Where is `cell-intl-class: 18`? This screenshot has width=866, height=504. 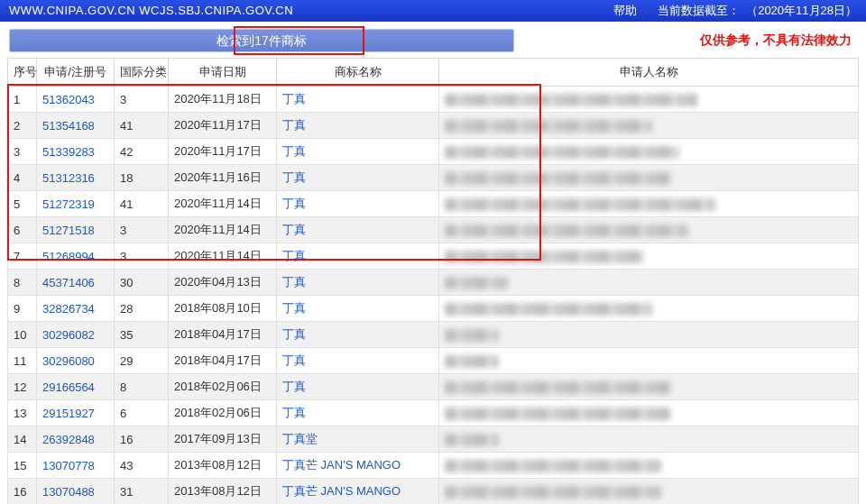 cell-intl-class: 18 is located at coordinates (142, 179).